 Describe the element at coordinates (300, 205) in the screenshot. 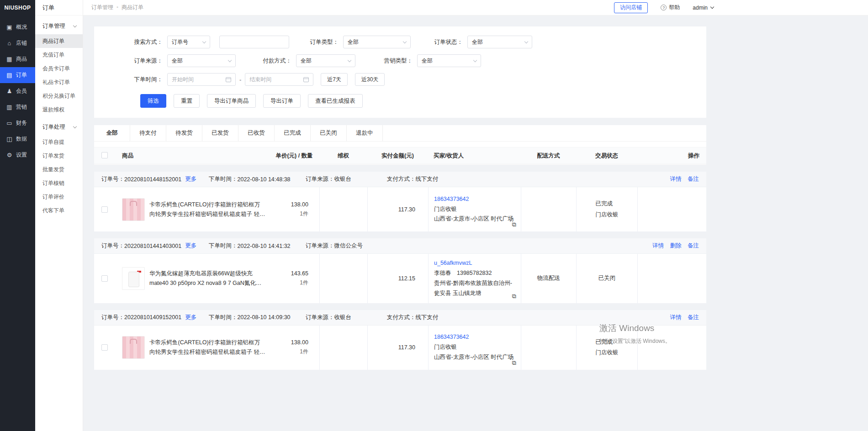

I see `unit-price: 138.00` at that location.